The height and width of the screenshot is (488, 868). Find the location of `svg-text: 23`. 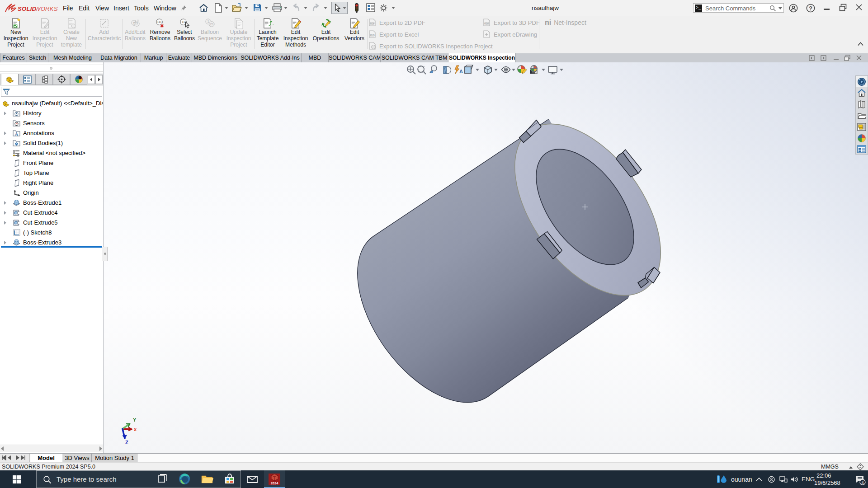

svg-text: 23 is located at coordinates (212, 24).